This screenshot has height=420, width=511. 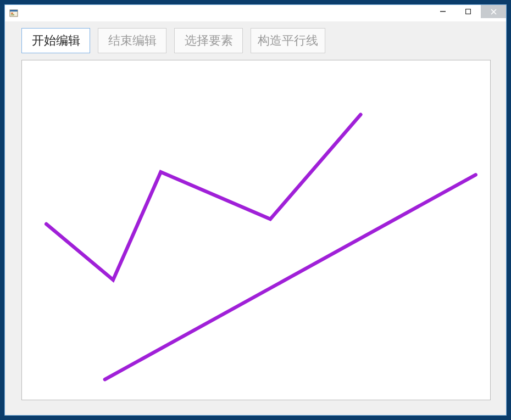 What do you see at coordinates (14, 13) in the screenshot?
I see `app-icon` at bounding box center [14, 13].